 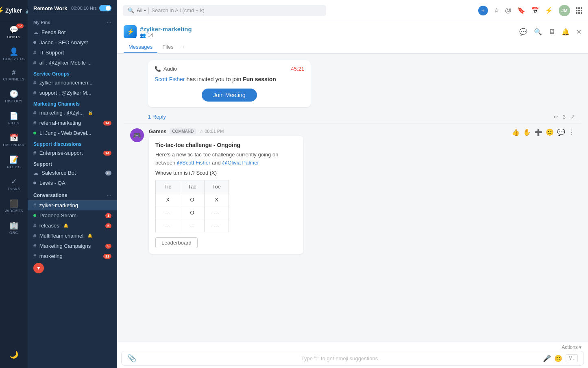 What do you see at coordinates (192, 187) in the screenshot?
I see `col-tac: Tac` at bounding box center [192, 187].